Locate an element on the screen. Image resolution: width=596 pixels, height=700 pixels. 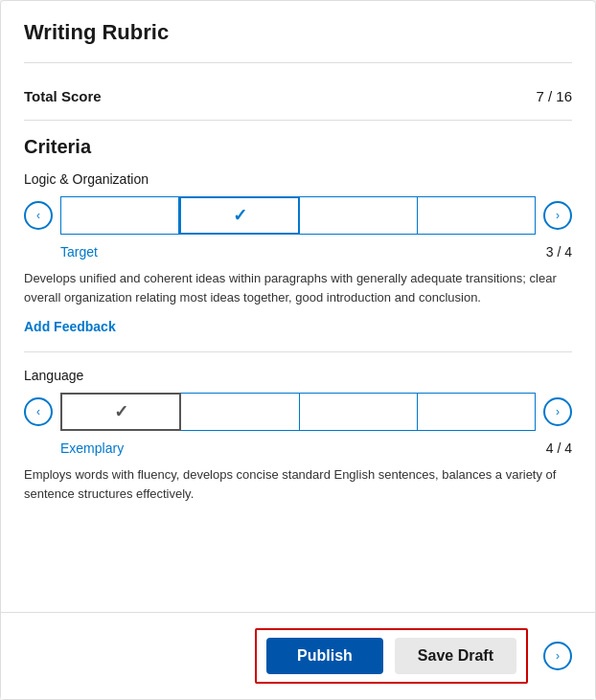
criteria-2-cell-0: ✓ is located at coordinates (121, 412).